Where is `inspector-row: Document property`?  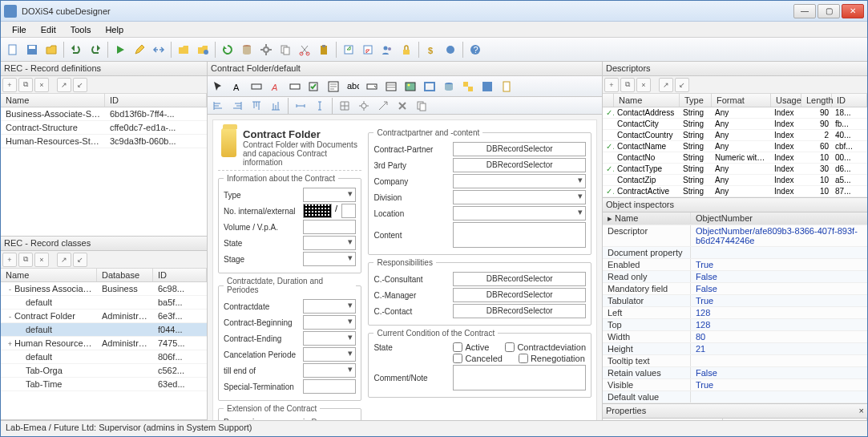 inspector-row: Document property is located at coordinates (735, 253).